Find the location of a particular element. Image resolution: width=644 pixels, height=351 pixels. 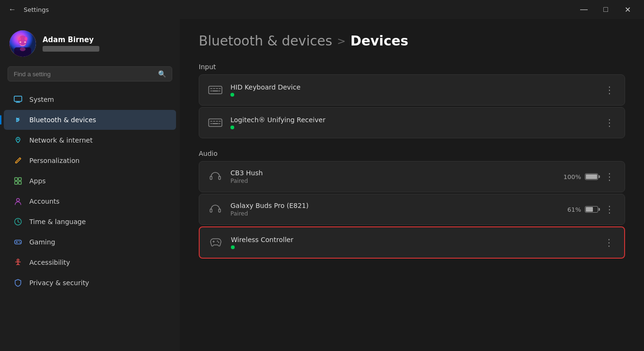

sidebar-item-accessibility: Accessibility is located at coordinates (90, 262).